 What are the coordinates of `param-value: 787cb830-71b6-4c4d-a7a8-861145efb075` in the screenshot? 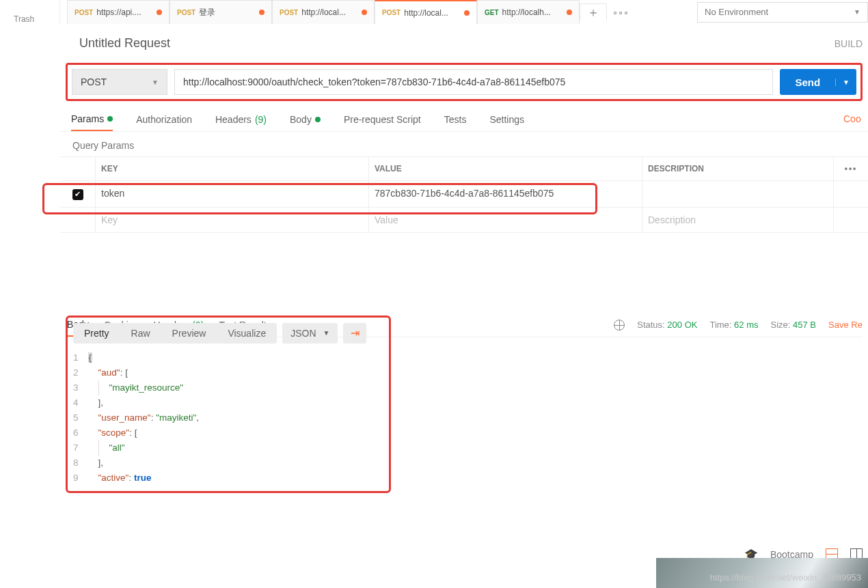 It's located at (506, 194).